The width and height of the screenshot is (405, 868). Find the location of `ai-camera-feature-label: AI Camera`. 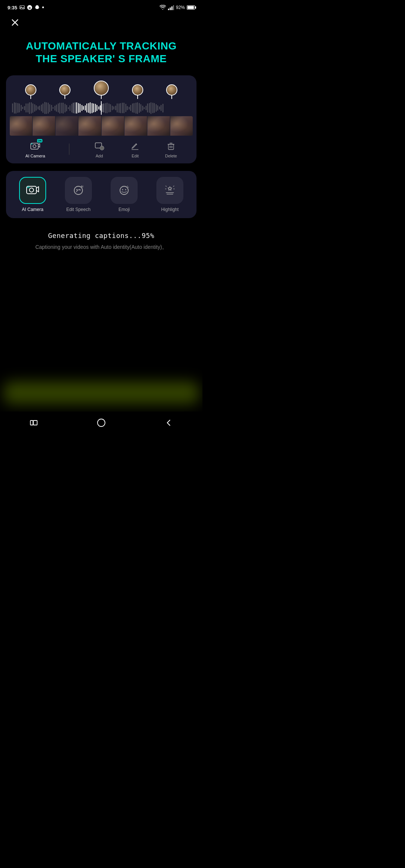

ai-camera-feature-label: AI Camera is located at coordinates (32, 210).